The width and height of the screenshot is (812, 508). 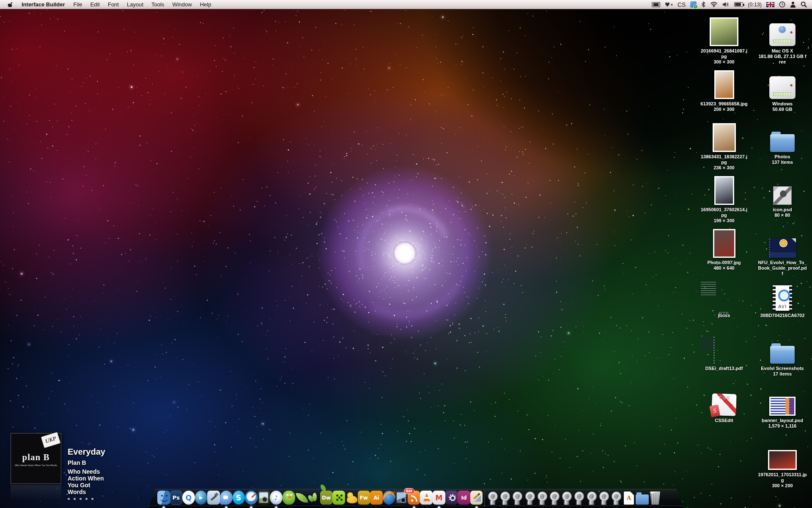 I want to click on pdf-dark-thumbnail, so click(x=782, y=248).